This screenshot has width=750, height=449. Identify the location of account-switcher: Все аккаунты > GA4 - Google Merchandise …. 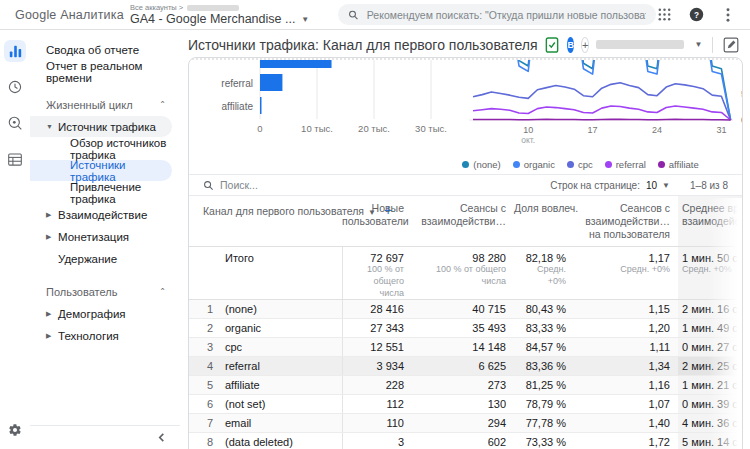
(230, 14).